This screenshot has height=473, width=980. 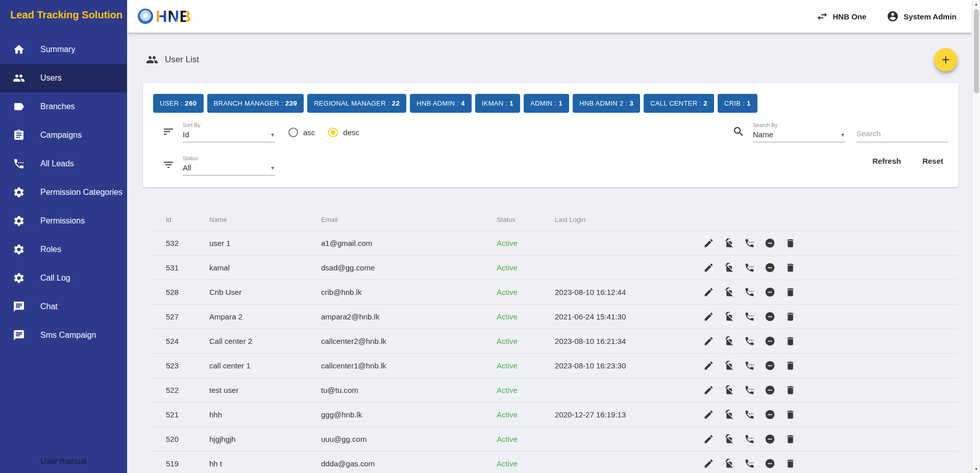 What do you see at coordinates (302, 133) in the screenshot?
I see `sort-asc-radio: asc` at bounding box center [302, 133].